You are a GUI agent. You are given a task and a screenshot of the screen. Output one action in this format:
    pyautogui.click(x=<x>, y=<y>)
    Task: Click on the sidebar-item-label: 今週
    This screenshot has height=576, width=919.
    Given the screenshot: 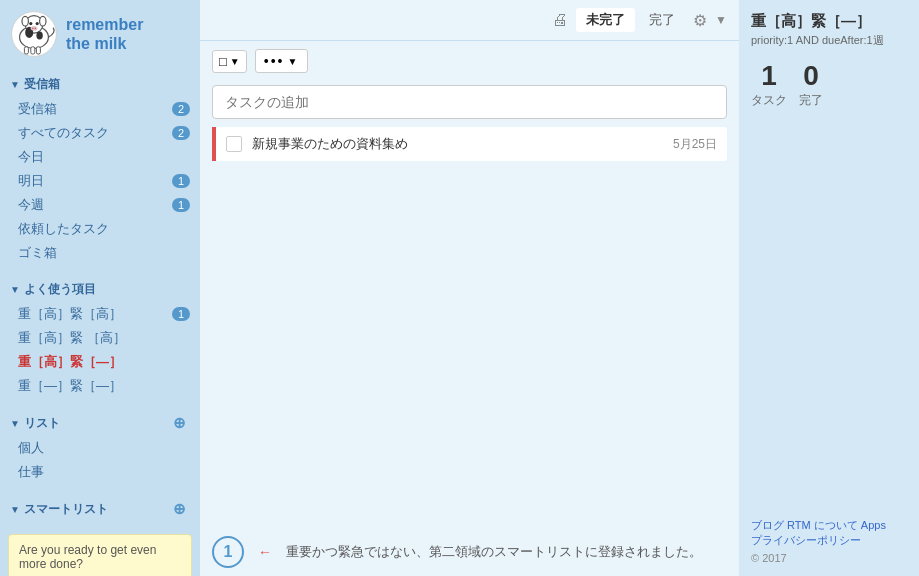 What is the action you would take?
    pyautogui.click(x=31, y=205)
    